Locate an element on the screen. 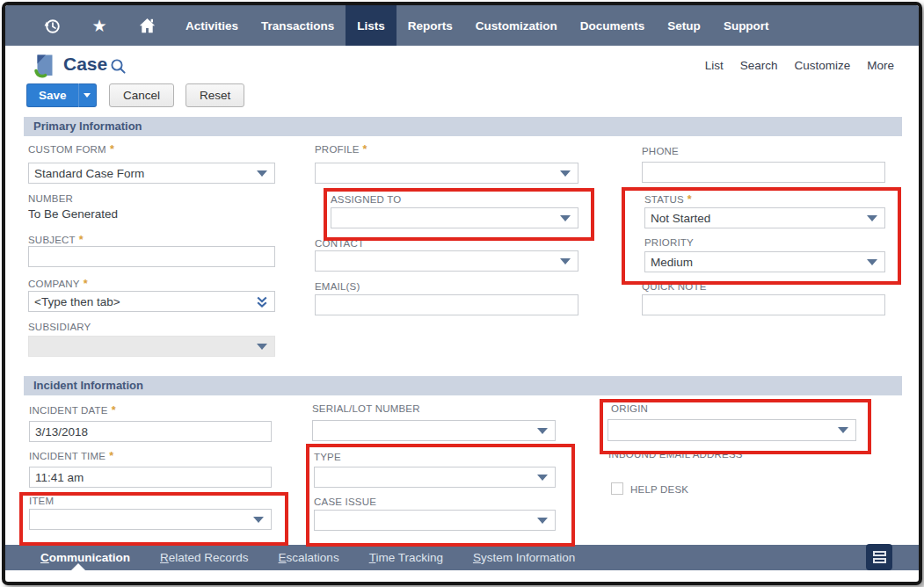 This screenshot has height=587, width=924. annotation-box-type-case-issue is located at coordinates (440, 496).